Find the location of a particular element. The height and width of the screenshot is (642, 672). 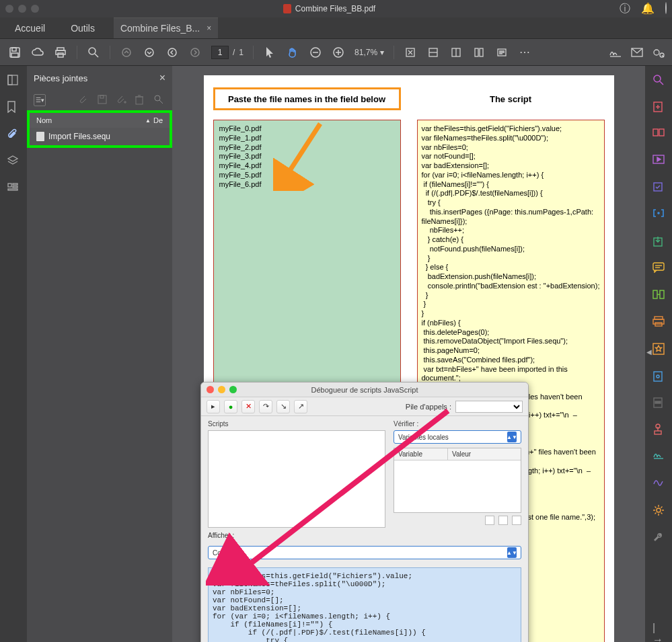

stamp-icon is located at coordinates (659, 430).